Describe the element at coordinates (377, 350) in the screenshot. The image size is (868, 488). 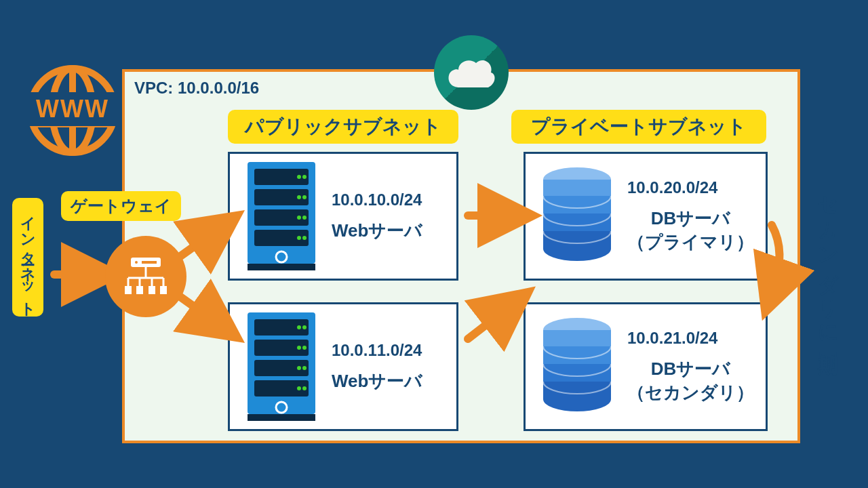
I see `web2-cidr: 10.0.11.0/24` at that location.